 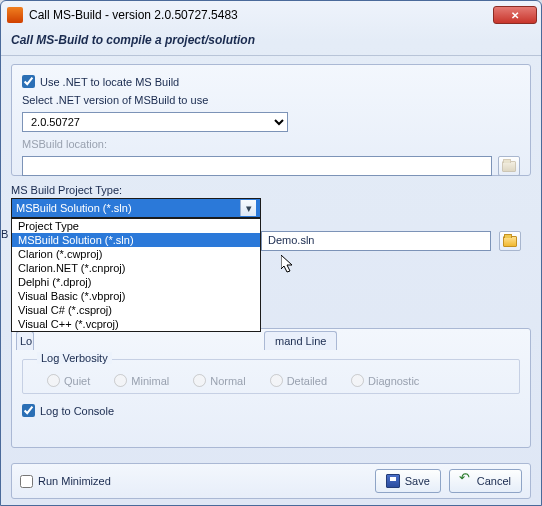 I want to click on location-input, so click(x=257, y=166).